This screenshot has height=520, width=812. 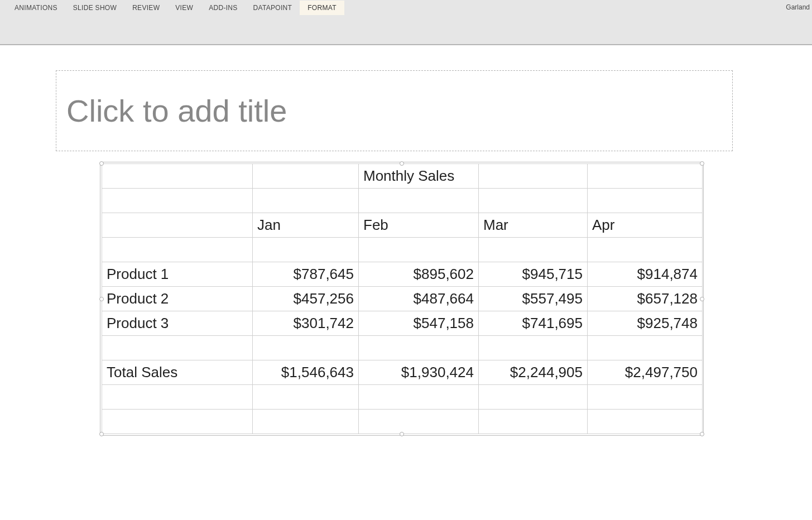 I want to click on ribbon-tabs: ANIMATIONS SLIDE SHOW REVIEW VIEW ADD-IN…, so click(x=406, y=8).